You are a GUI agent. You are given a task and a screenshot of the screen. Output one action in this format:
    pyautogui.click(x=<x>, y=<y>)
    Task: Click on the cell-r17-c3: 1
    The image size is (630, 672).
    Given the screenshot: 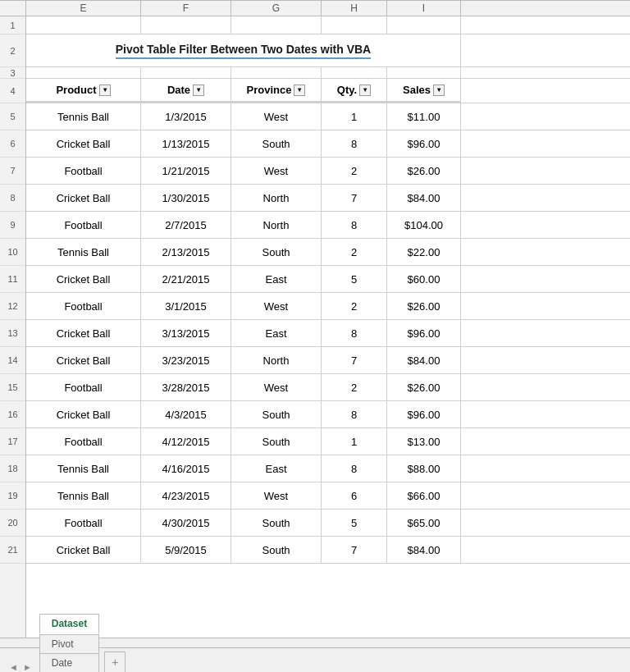 What is the action you would take?
    pyautogui.click(x=354, y=441)
    